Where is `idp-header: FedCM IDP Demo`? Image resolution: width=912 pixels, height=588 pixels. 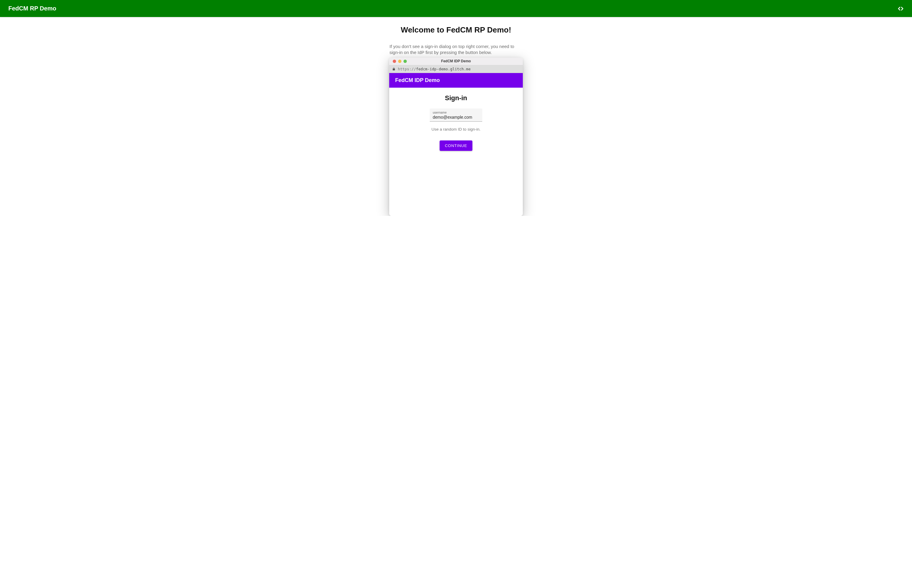
idp-header: FedCM IDP Demo is located at coordinates (456, 80).